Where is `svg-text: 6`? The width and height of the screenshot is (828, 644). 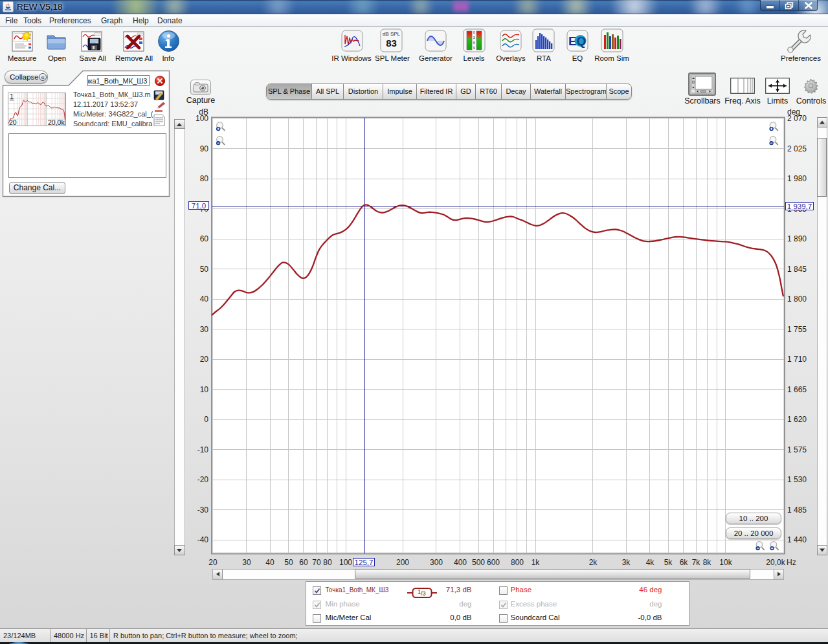
svg-text: 6 is located at coordinates (474, 43).